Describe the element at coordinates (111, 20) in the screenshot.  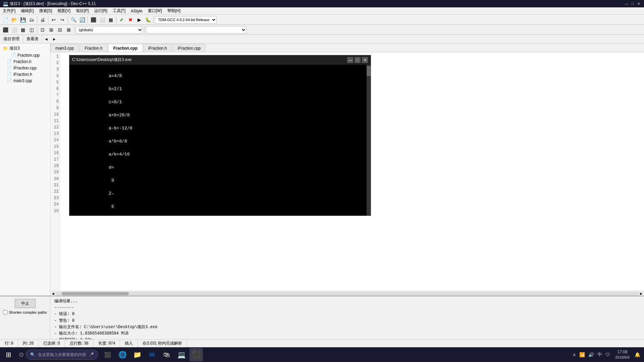
I see `toggle-button: ▦` at that location.